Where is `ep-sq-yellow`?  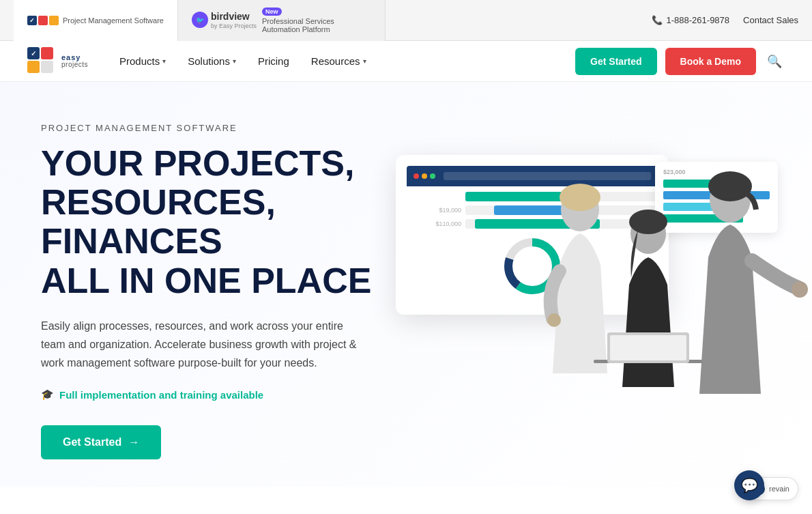
ep-sq-yellow is located at coordinates (54, 20).